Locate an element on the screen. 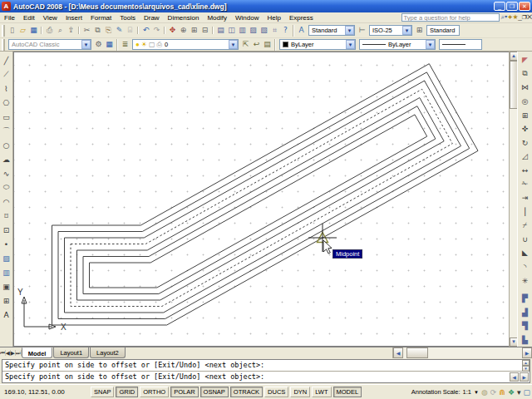 This screenshot has width=532, height=399. dim-style-icon: ⊢ is located at coordinates (362, 30).